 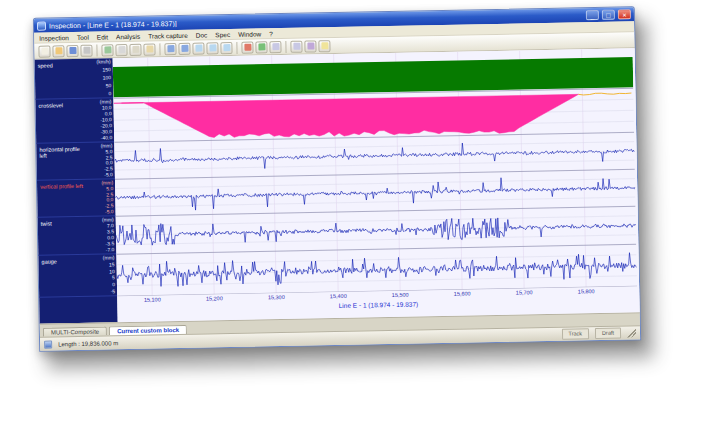 I want to click on menu-item-doc: Doc, so click(x=202, y=34).